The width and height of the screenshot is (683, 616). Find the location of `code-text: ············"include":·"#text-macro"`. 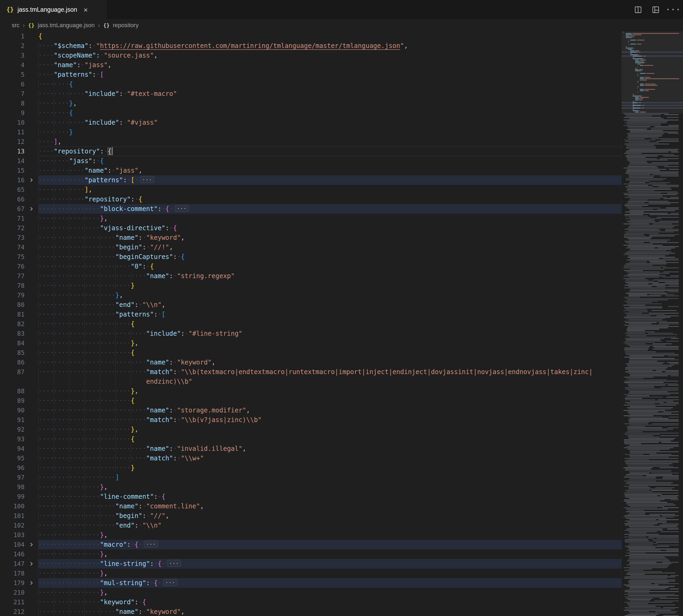

code-text: ············"include":·"#text-macro" is located at coordinates (330, 94).